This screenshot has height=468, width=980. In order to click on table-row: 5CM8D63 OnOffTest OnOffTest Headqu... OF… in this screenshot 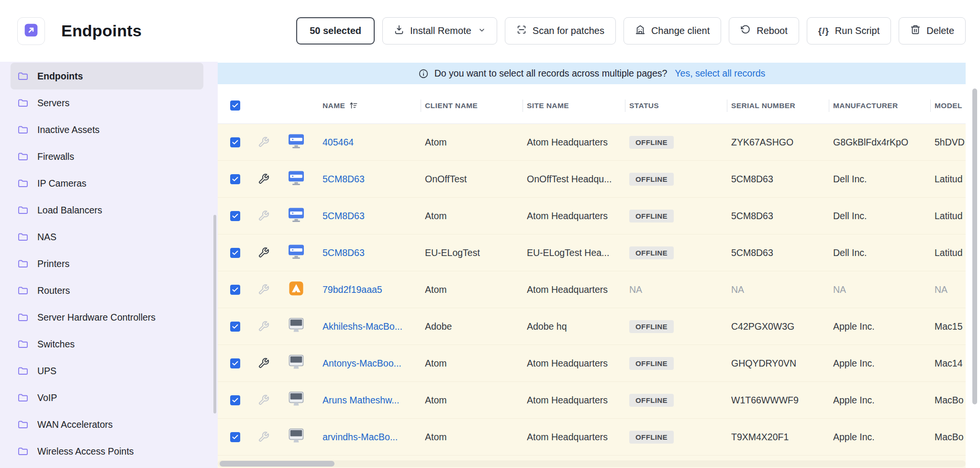, I will do `click(591, 179)`.